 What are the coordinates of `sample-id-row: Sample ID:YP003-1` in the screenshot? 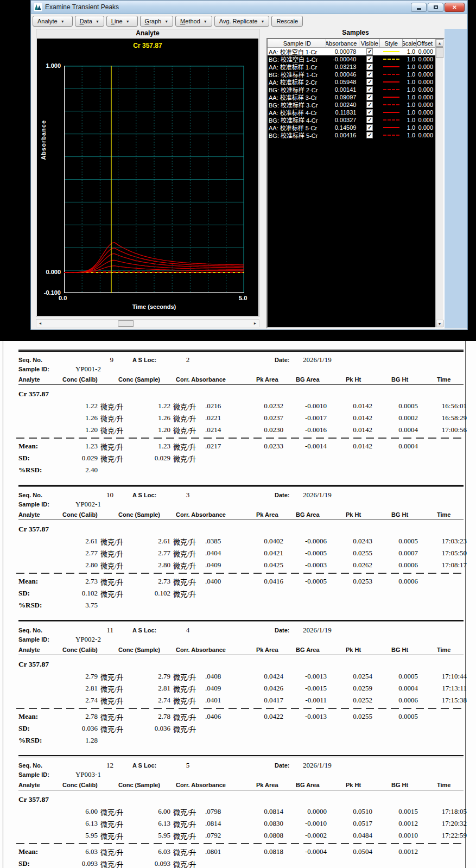 It's located at (241, 775).